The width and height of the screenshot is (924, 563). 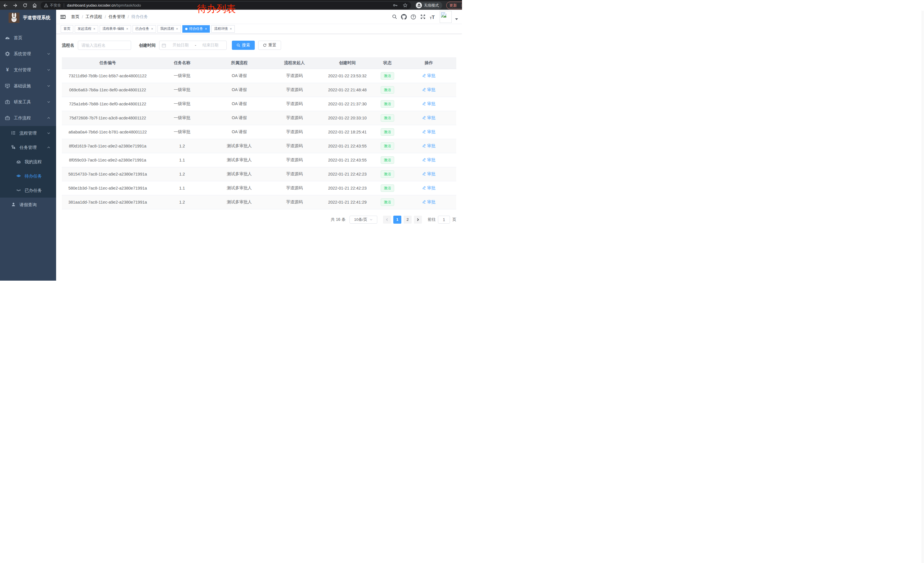 I want to click on sidebar-item-leave-query: 请假查询, so click(x=28, y=205).